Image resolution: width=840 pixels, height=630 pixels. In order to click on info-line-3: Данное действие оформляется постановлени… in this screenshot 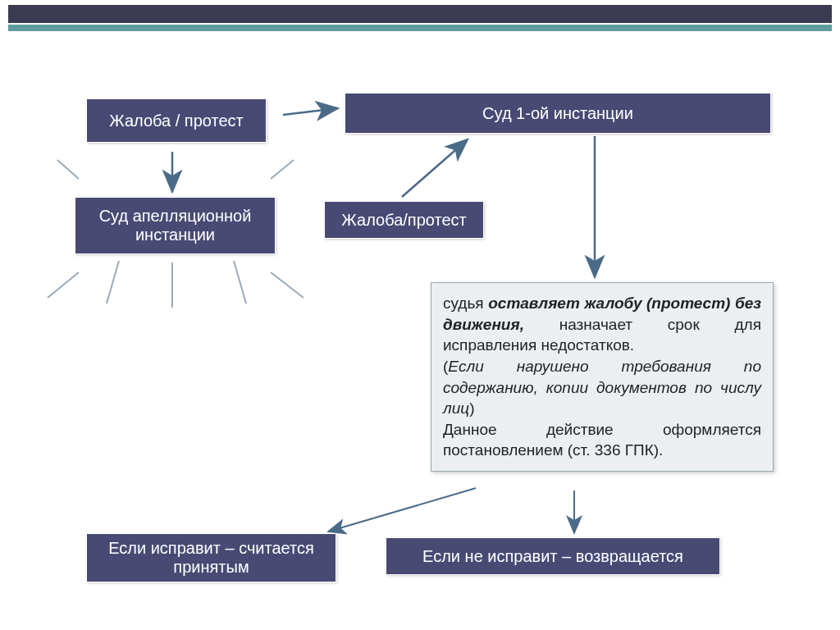, I will do `click(602, 440)`.